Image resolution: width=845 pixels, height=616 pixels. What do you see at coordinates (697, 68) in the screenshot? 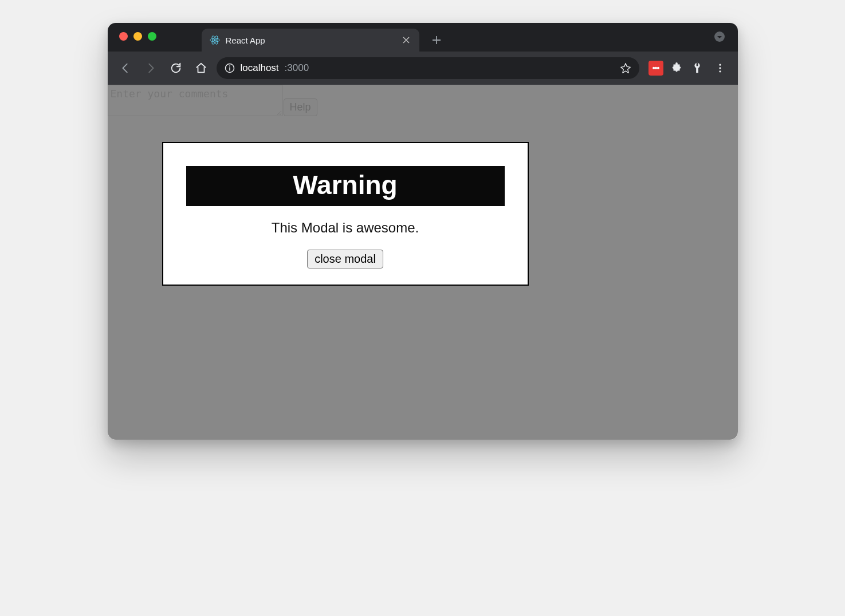
I see `extension-wrench-icon` at bounding box center [697, 68].